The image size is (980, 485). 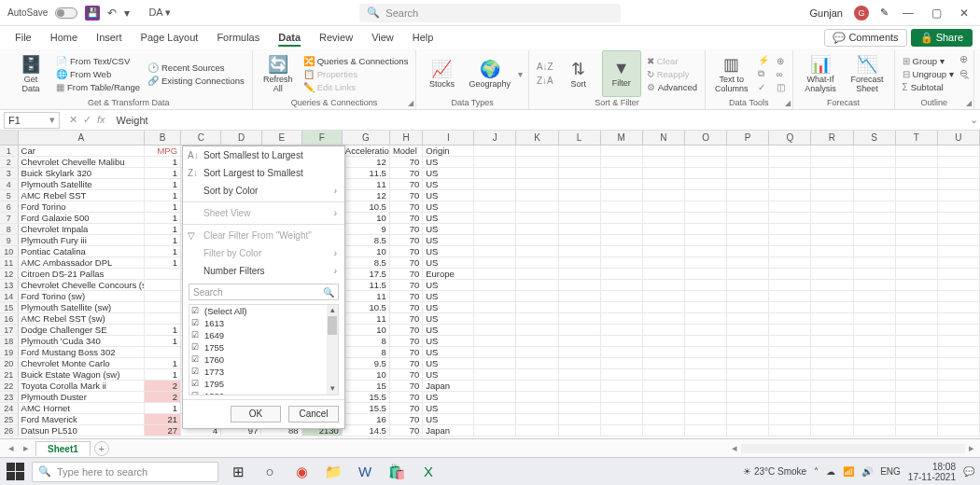 What do you see at coordinates (964, 13) in the screenshot?
I see `close-icon: ✕` at bounding box center [964, 13].